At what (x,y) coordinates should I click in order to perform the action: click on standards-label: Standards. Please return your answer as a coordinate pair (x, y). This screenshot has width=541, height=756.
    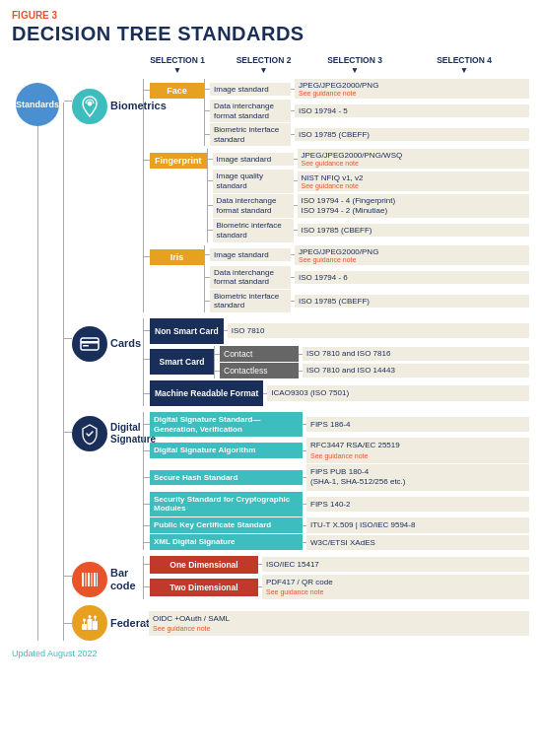
    Looking at the image, I should click on (37, 104).